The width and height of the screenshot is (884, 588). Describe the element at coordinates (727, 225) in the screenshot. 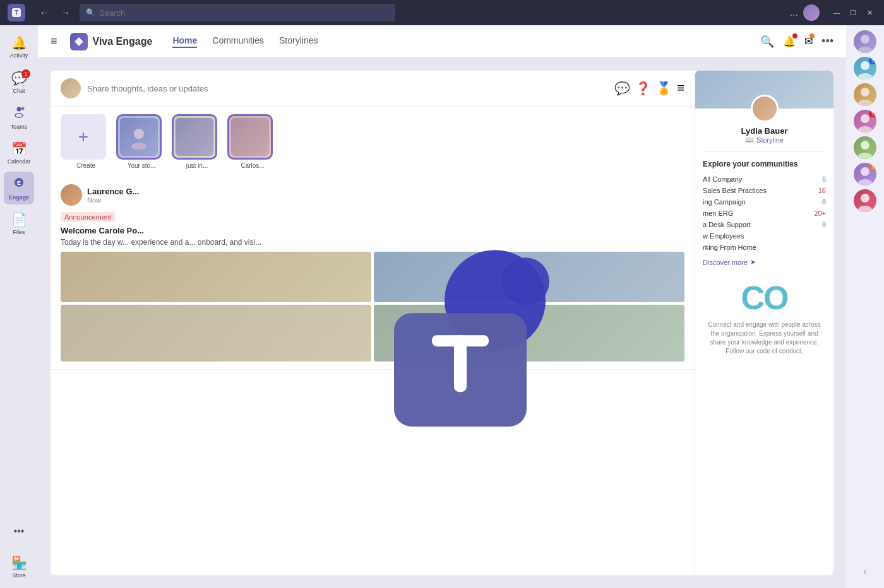

I see `community-name-5: a Desk Support` at that location.